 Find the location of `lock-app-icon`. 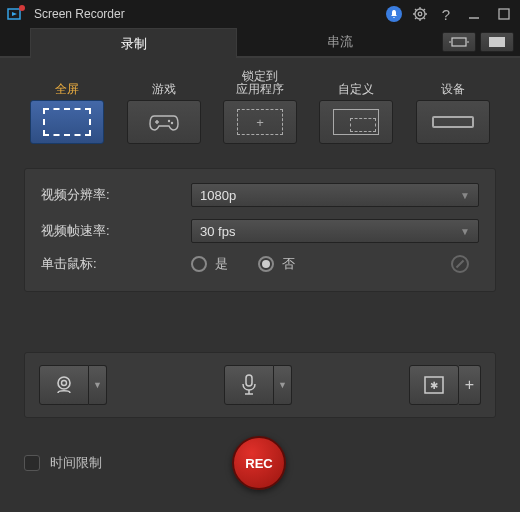

lock-app-icon is located at coordinates (260, 122).